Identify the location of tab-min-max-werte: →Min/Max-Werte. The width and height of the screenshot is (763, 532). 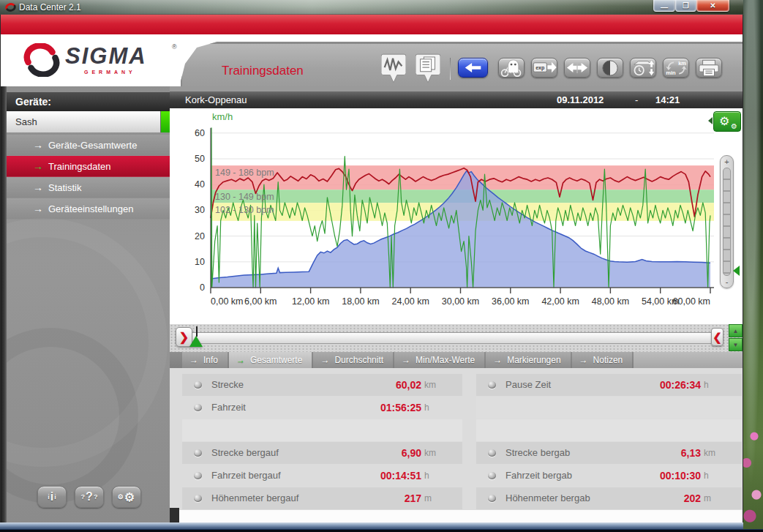
(439, 360).